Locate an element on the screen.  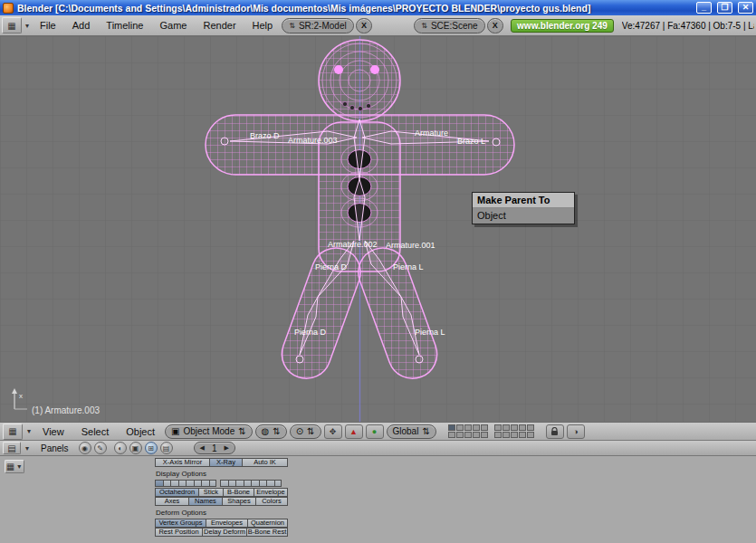
blender-org-button: www.blender.org 249 is located at coordinates (562, 25).